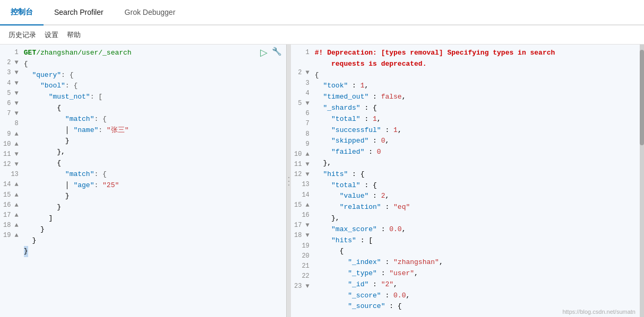  Describe the element at coordinates (474, 296) in the screenshot. I see `response-line-22: "_score" : 0.0,` at that location.